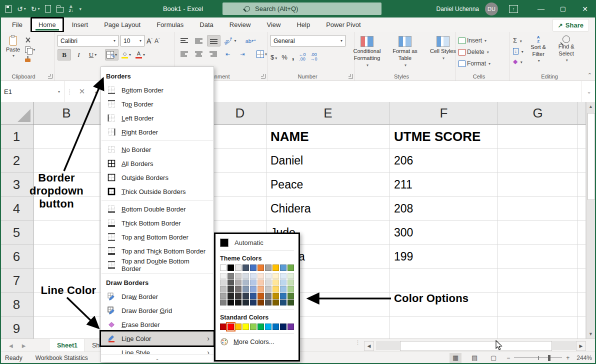 Image resolution: width=596 pixels, height=364 pixels. What do you see at coordinates (444, 233) in the screenshot?
I see `cell-F5: 300` at bounding box center [444, 233].